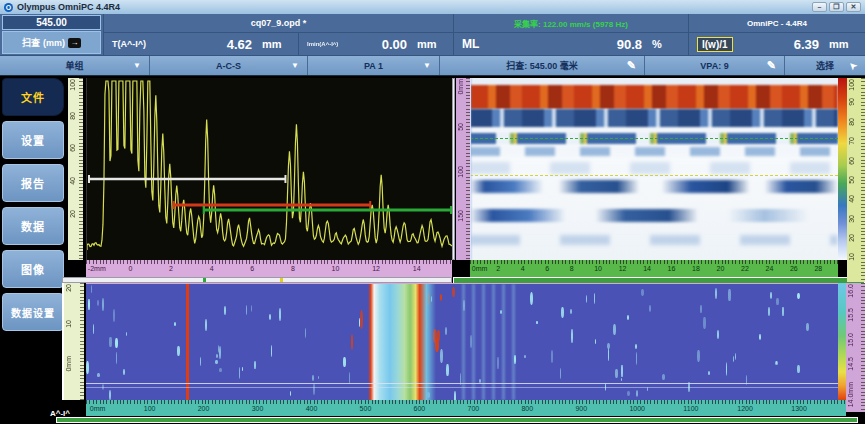  Describe the element at coordinates (74, 43) in the screenshot. I see `scan-arrow-icon: →` at that location.